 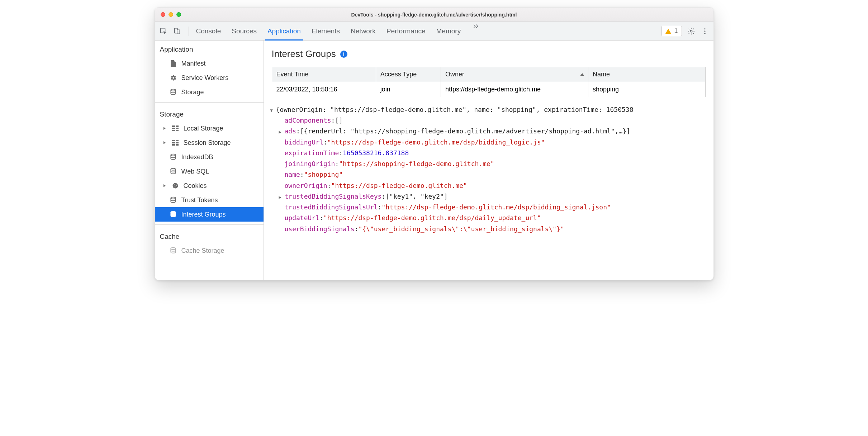 What do you see at coordinates (647, 75) in the screenshot?
I see `col-name: Name` at bounding box center [647, 75].